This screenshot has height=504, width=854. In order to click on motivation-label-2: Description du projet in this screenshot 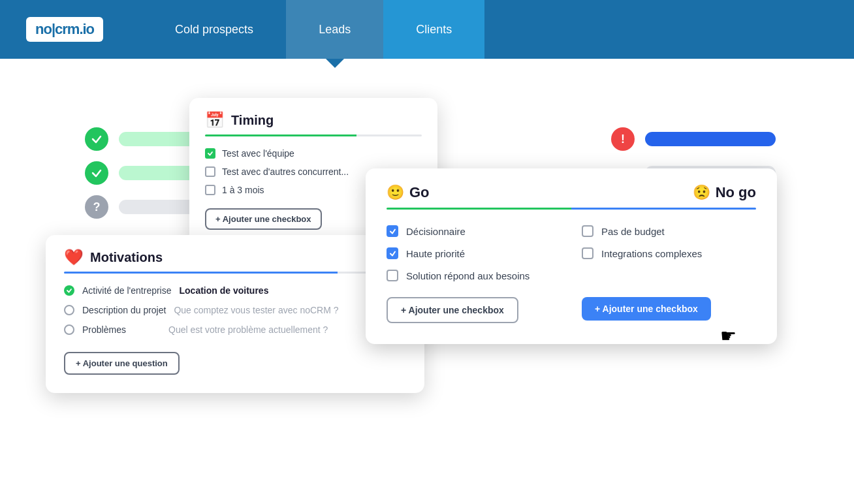, I will do `click(124, 310)`.